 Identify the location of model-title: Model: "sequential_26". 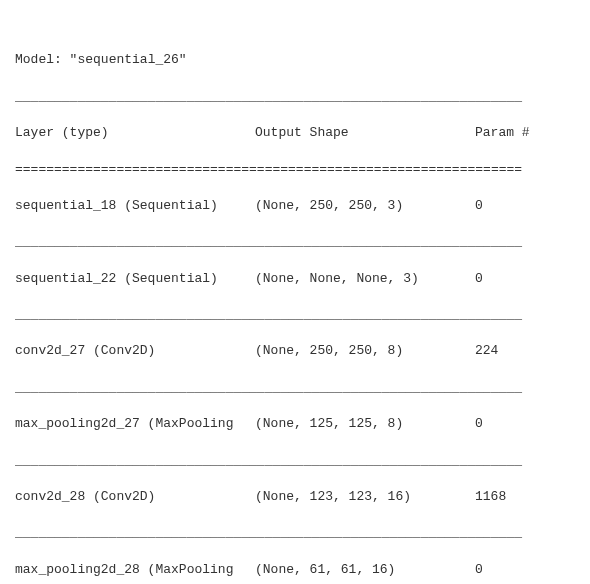
(295, 60).